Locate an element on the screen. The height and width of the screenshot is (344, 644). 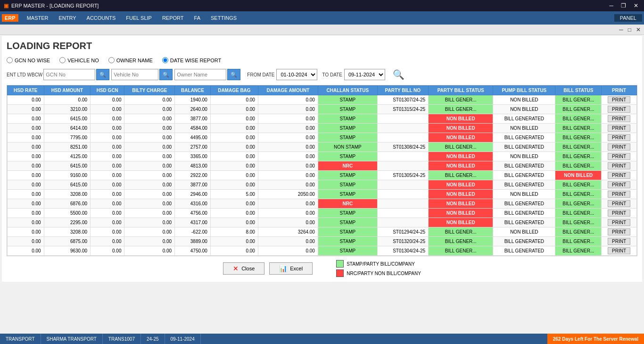
radio-vehicle: VEHICLE NO is located at coordinates (79, 60).